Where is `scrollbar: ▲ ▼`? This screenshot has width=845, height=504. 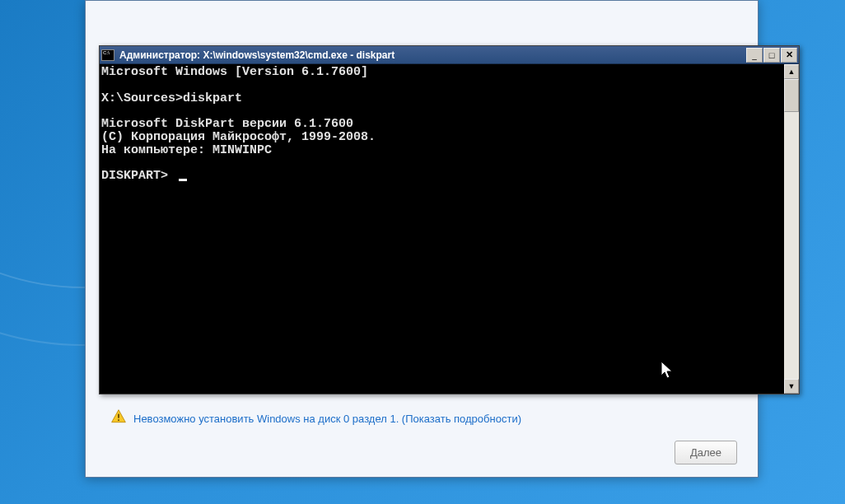 scrollbar: ▲ ▼ is located at coordinates (791, 229).